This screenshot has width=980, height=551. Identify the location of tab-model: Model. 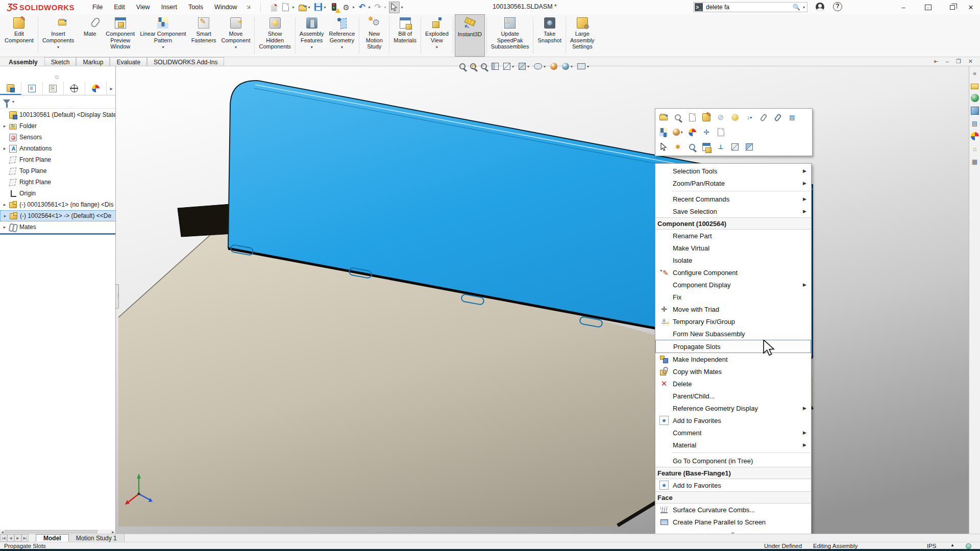
(52, 538).